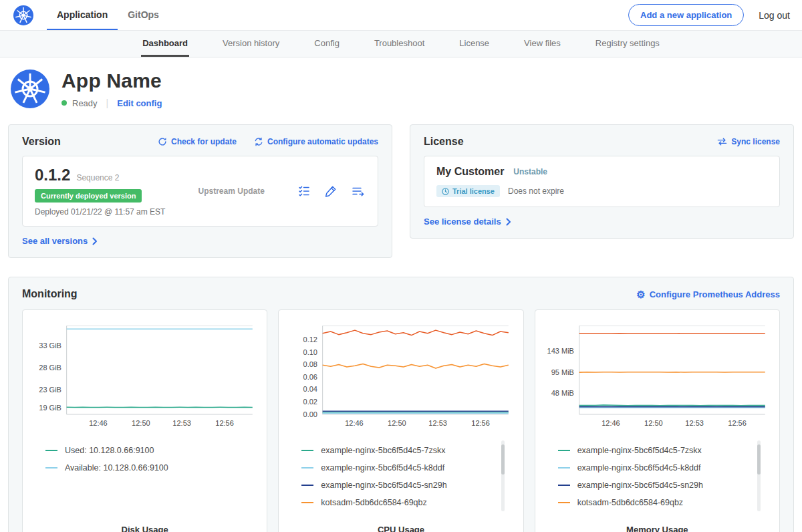 The image size is (802, 532). What do you see at coordinates (462, 222) in the screenshot?
I see `see-license-details-label: See license details` at bounding box center [462, 222].